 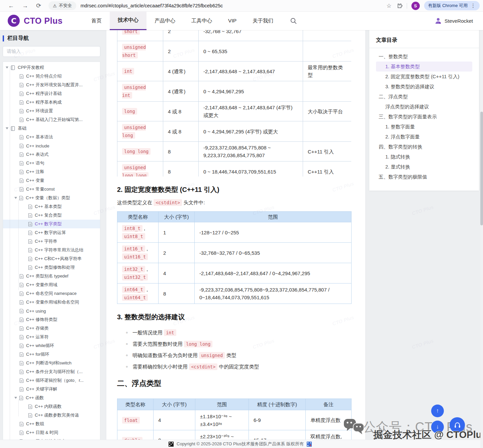 What do you see at coordinates (424, 127) in the screenshot?
I see `toc-item: 1. 整数字面量` at bounding box center [424, 127].